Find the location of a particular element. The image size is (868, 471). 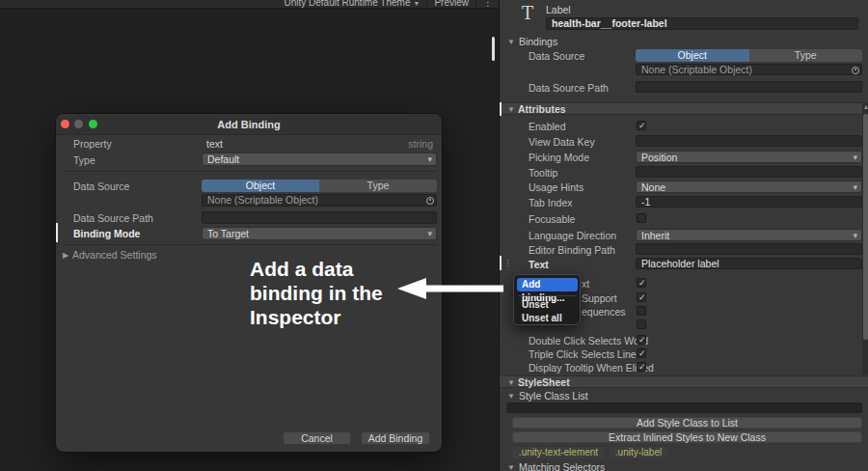

editor-binding-path-field is located at coordinates (748, 249).